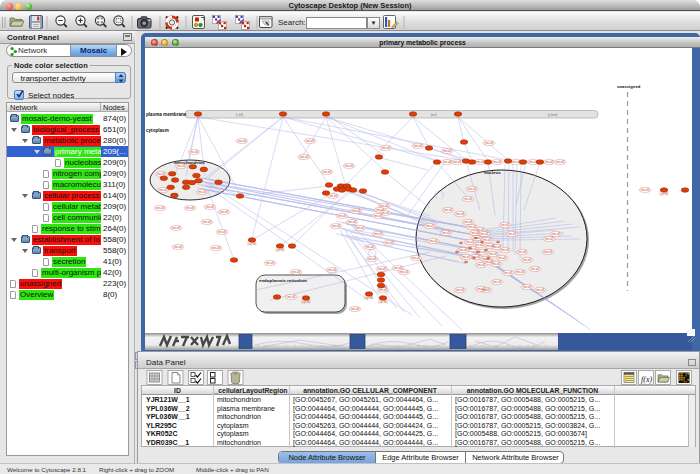 This screenshot has height=474, width=700. I want to click on svg-text: [c-b8], so click(240, 115).